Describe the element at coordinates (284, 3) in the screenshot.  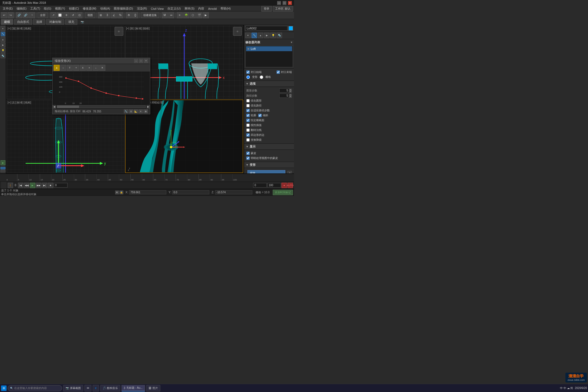
I see `maximize-button: □` at that location.